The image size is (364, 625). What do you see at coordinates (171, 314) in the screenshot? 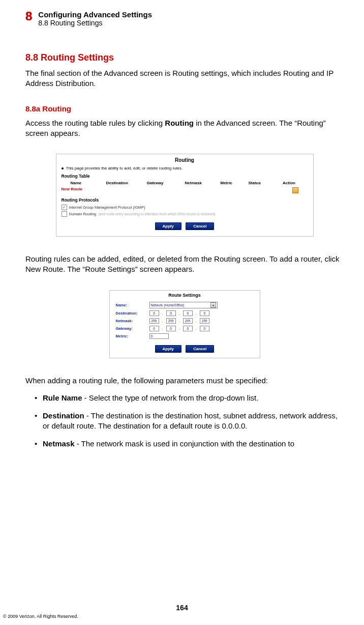
I see `destination-octet-2: 0` at bounding box center [171, 314].